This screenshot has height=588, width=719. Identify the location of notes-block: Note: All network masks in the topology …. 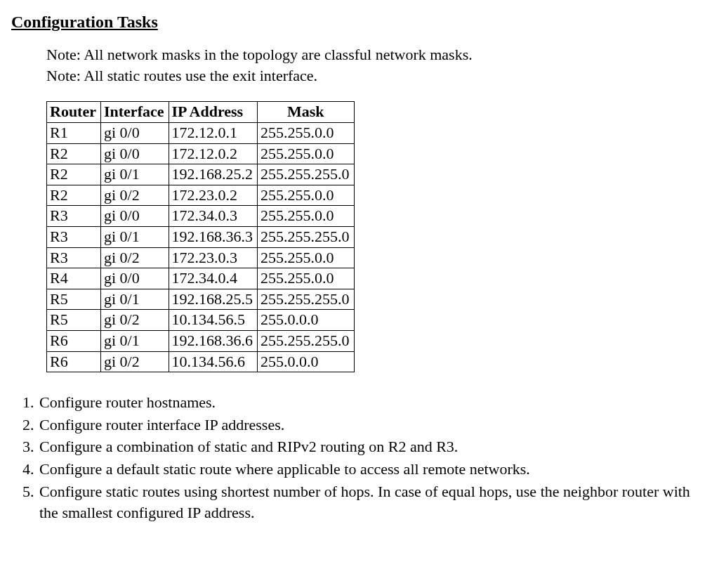
(377, 65).